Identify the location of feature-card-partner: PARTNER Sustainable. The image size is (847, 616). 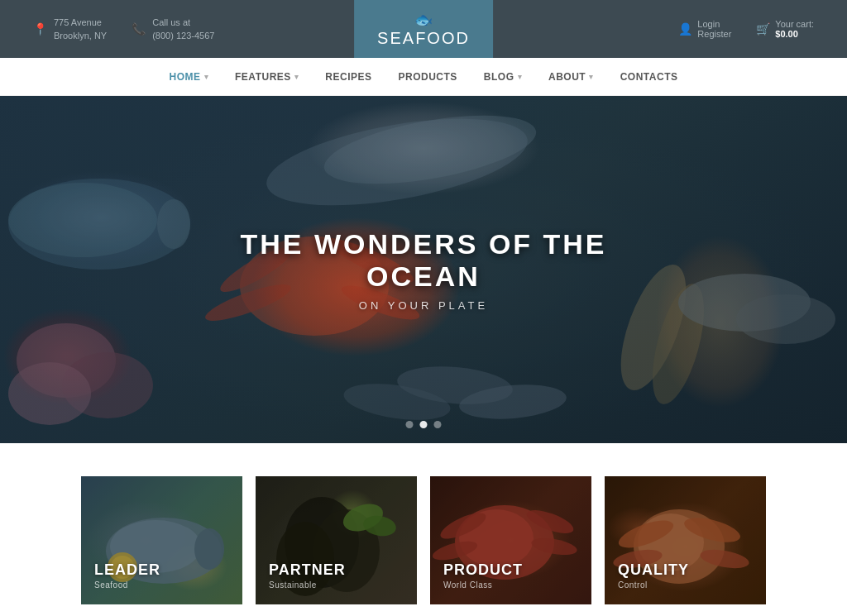
(336, 541).